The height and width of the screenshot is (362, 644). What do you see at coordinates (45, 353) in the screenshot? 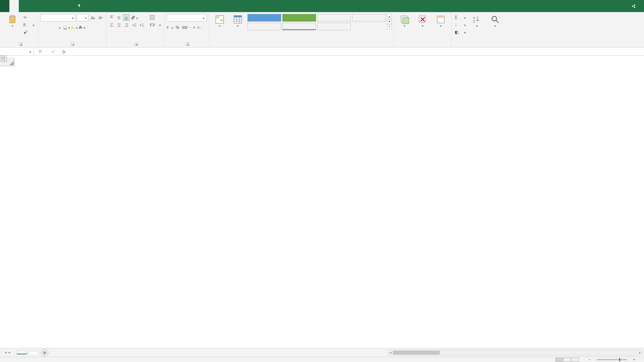
I see `add-sheet-button: ⊕` at bounding box center [45, 353].